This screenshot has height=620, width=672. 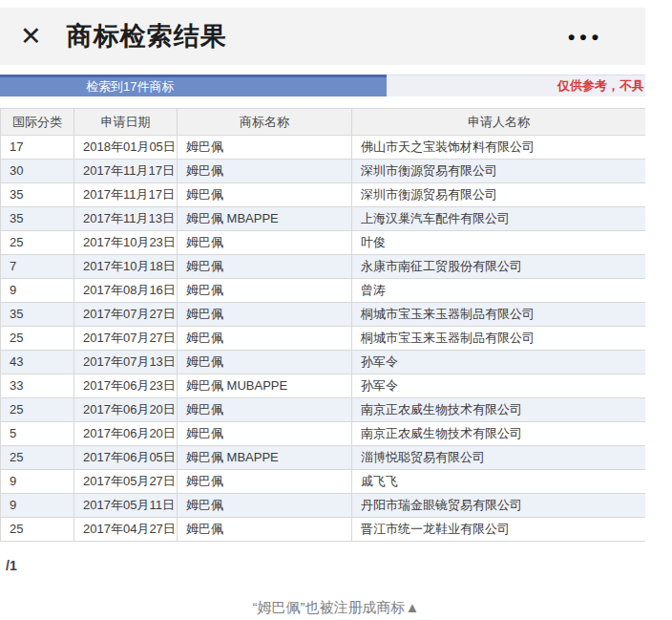 What do you see at coordinates (499, 481) in the screenshot?
I see `applicant-name-cell: 戚飞飞` at bounding box center [499, 481].